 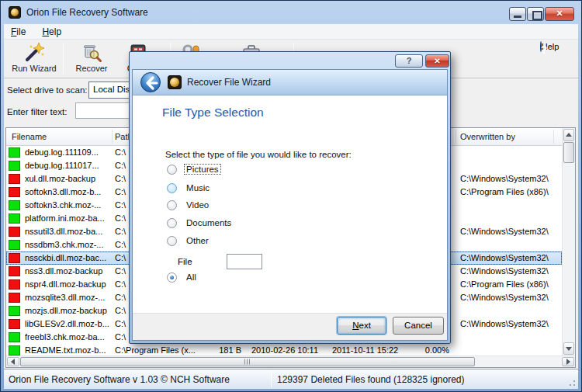 I want to click on file-extension-input, so click(x=244, y=262).